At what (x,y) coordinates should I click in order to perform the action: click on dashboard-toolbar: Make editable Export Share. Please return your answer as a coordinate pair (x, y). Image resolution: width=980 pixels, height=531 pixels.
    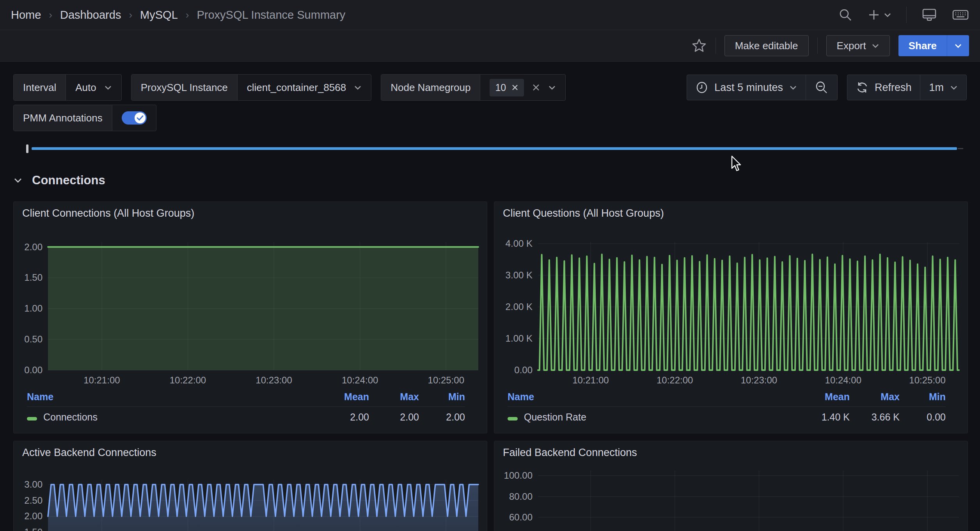
    Looking at the image, I should click on (490, 46).